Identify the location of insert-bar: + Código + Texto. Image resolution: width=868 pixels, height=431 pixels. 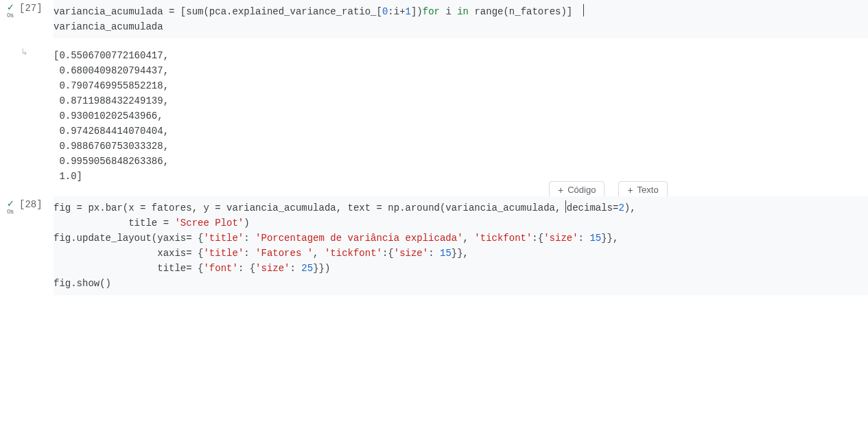
(434, 192).